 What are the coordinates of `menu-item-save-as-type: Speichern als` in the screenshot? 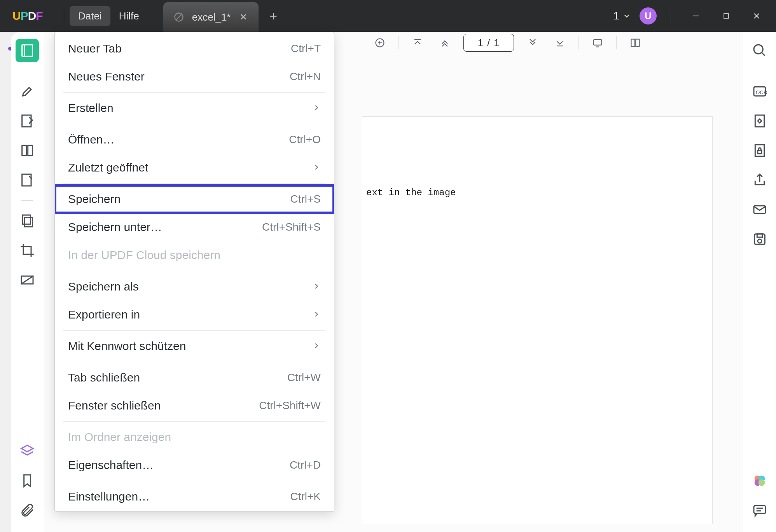 It's located at (194, 287).